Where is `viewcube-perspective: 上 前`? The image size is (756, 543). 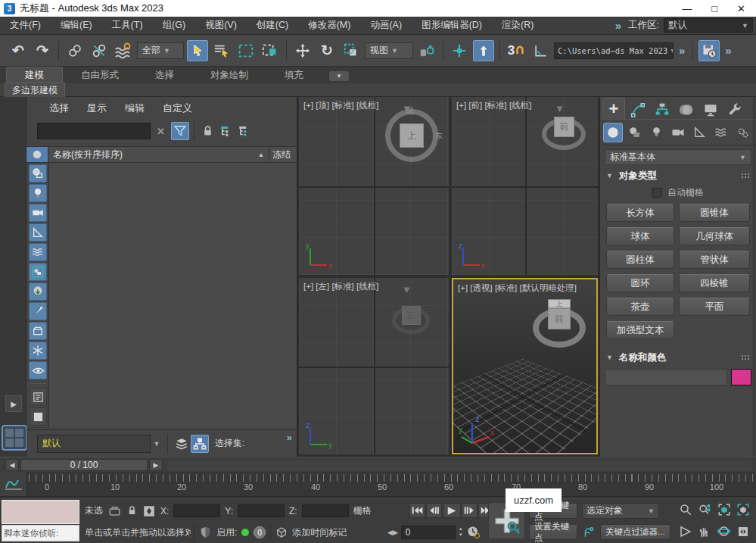
viewcube-perspective: 上 前 is located at coordinates (559, 324).